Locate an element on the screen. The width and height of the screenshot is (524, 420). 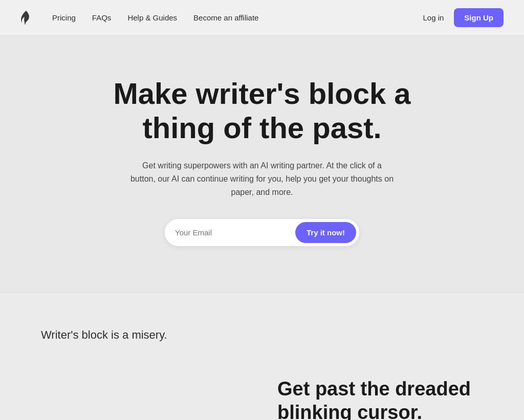
feature-content: Write for me Get past the dreaded blinki… is located at coordinates (262, 394).